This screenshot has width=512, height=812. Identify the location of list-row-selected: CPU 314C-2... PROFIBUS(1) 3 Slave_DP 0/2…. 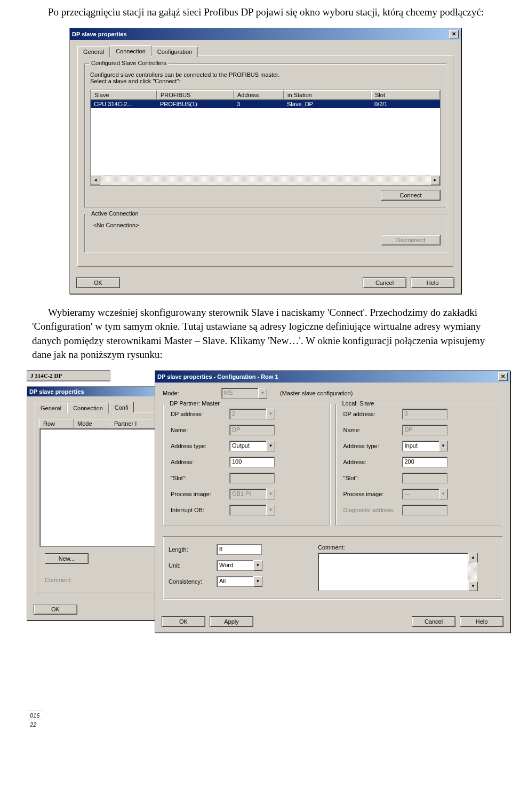
(266, 104).